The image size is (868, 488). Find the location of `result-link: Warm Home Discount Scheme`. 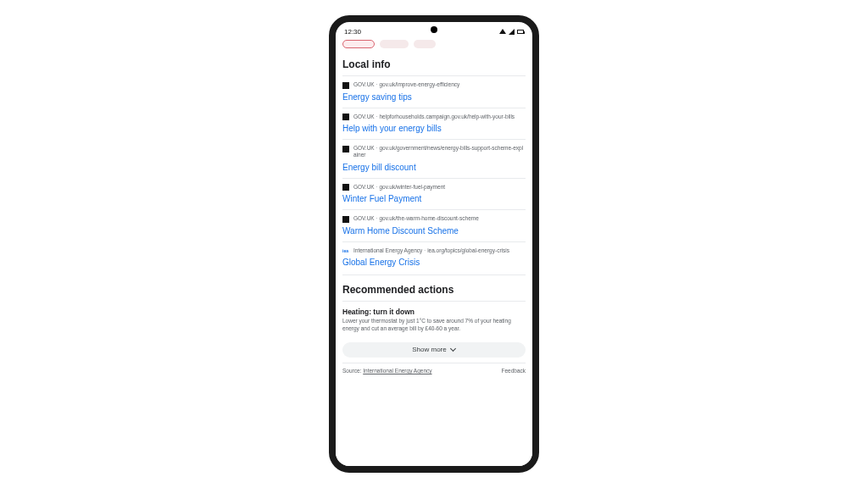

result-link: Warm Home Discount Scheme is located at coordinates (434, 229).